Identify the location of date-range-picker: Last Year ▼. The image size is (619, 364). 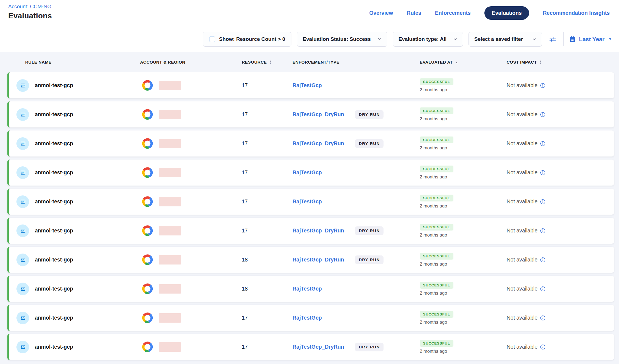
(590, 39).